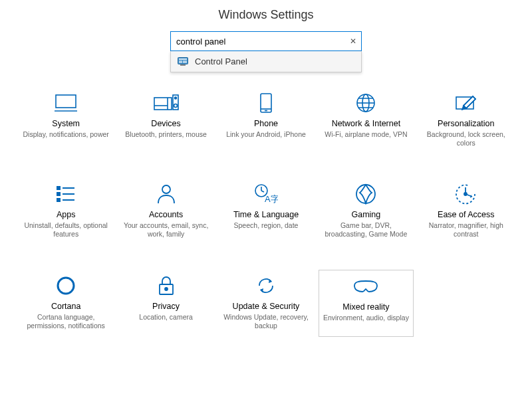 The image size is (532, 396). What do you see at coordinates (166, 134) in the screenshot?
I see `tile-desc: Bluetooth, printers, mouse` at bounding box center [166, 134].